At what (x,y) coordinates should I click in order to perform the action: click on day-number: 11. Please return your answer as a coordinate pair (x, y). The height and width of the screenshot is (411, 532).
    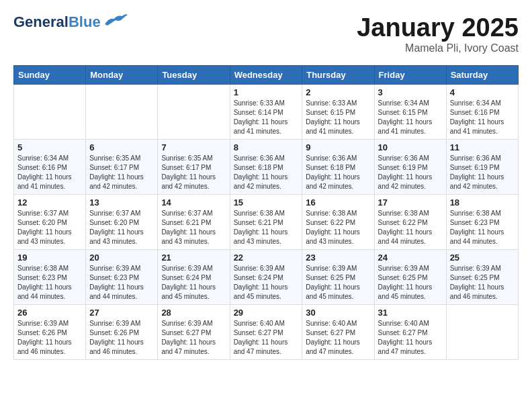
    Looking at the image, I should click on (482, 148).